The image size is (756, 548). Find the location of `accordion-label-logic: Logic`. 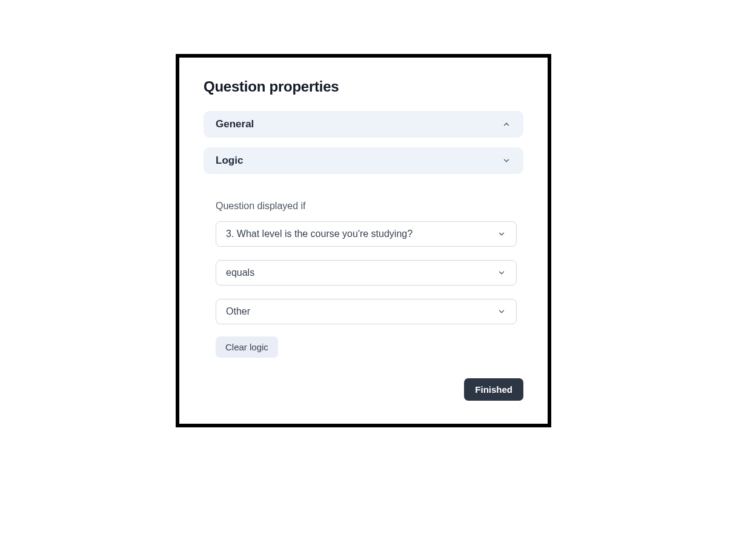

accordion-label-logic: Logic is located at coordinates (229, 161).